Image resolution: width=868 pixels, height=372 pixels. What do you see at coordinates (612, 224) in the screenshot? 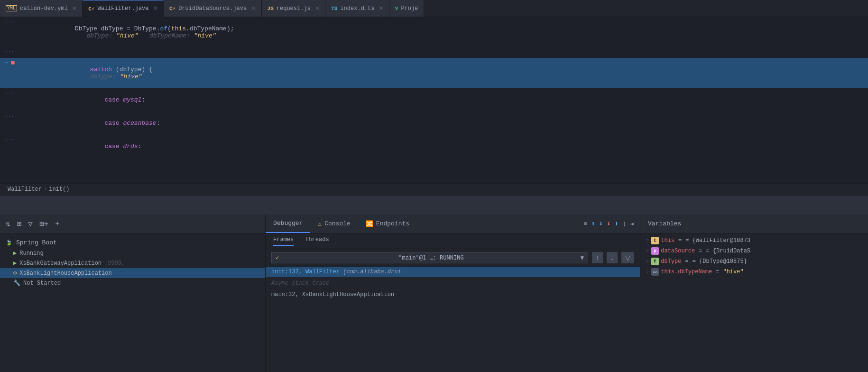
I see `debug-toolbar-icons: ≡ ⬆ ⬇ ⬇ ⬆ ↕ ⇥` at bounding box center [612, 224].